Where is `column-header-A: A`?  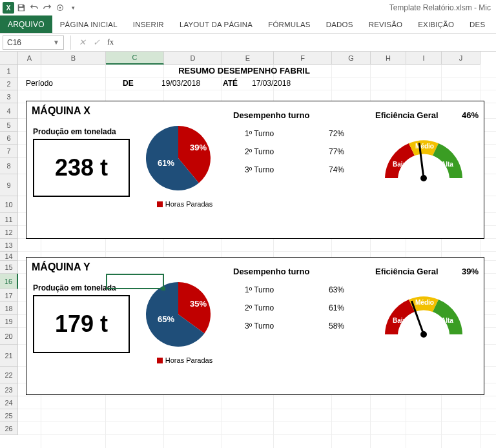
column-header-A: A is located at coordinates (30, 58).